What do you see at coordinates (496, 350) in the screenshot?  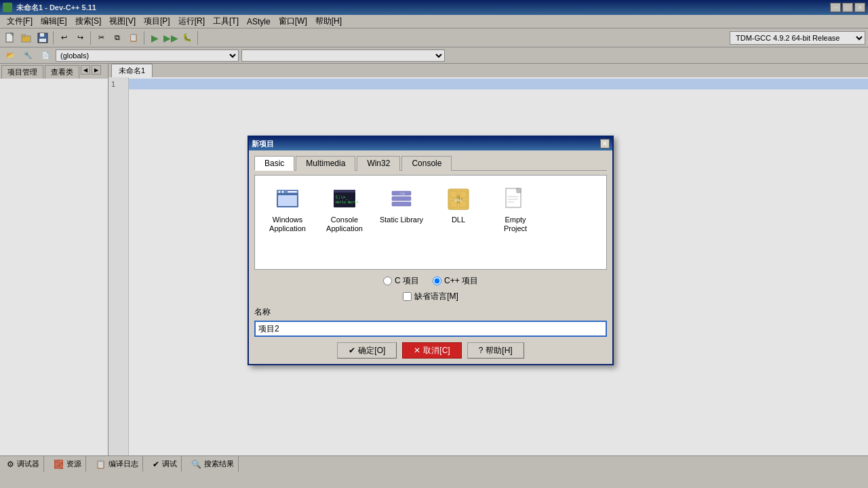 I see `help-button: ? 帮助[H]` at bounding box center [496, 350].